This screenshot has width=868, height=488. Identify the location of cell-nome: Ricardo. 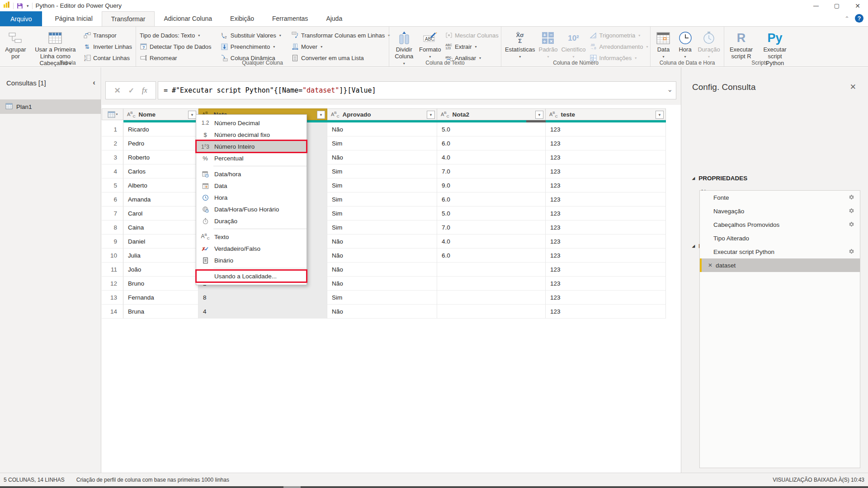
(161, 129).